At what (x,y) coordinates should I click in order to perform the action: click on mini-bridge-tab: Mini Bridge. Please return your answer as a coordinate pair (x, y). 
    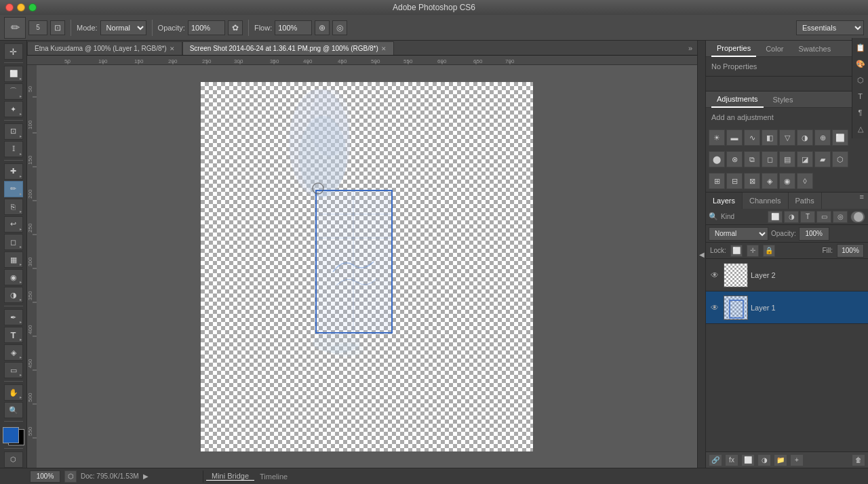
    Looking at the image, I should click on (231, 476).